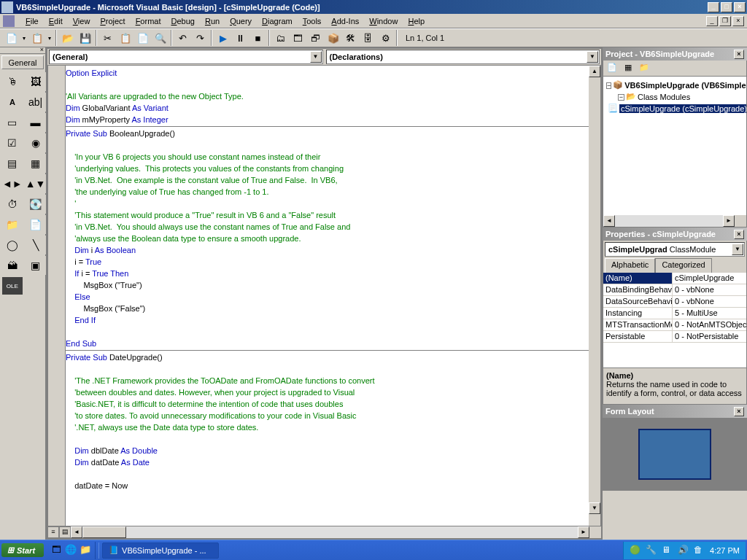 The height and width of the screenshot is (560, 747). What do you see at coordinates (12, 204) in the screenshot?
I see `timer-tool: ⏱` at bounding box center [12, 204].